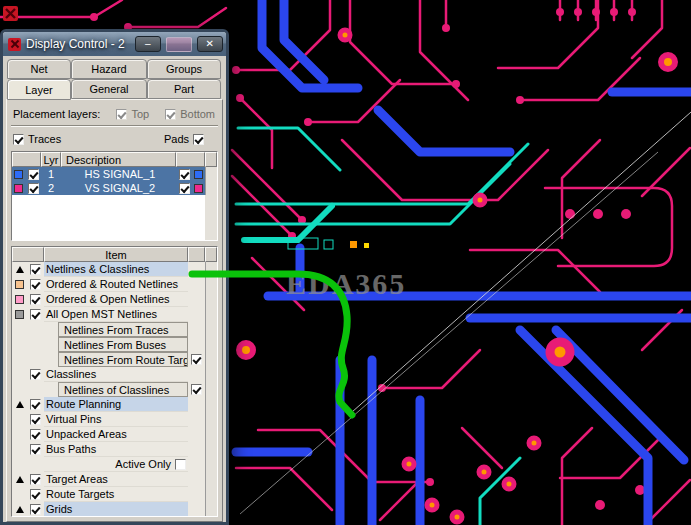 The height and width of the screenshot is (525, 691). Describe the element at coordinates (114, 44) in the screenshot. I see `titlebar: Display Control - 2 – ✕` at that location.